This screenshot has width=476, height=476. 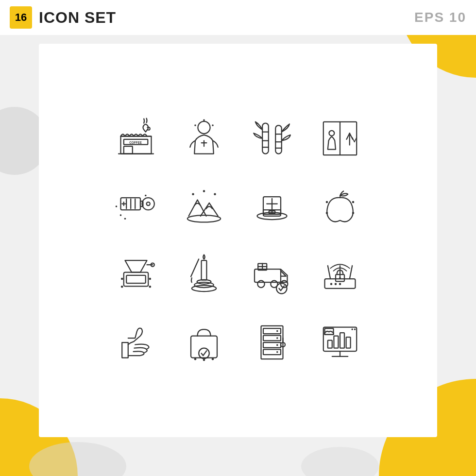 What do you see at coordinates (136, 342) in the screenshot?
I see `thumbs-up-icon` at bounding box center [136, 342].